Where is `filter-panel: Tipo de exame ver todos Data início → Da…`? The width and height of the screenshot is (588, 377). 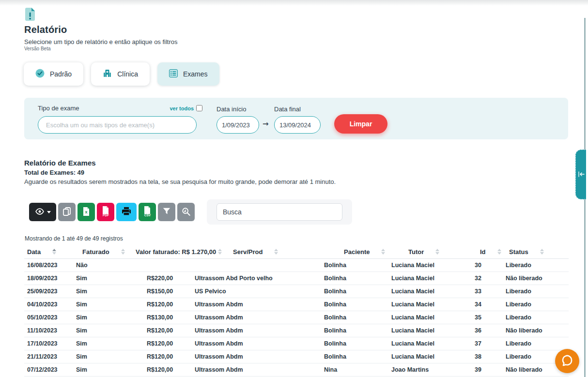
filter-panel: Tipo de exame ver todos Data início → Da… is located at coordinates (296, 119).